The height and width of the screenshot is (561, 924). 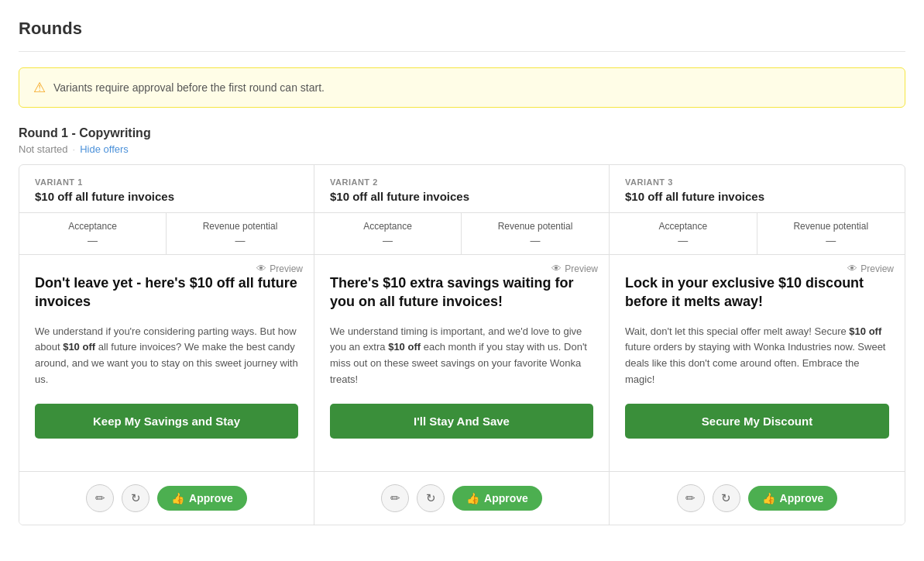 What do you see at coordinates (404, 347) in the screenshot?
I see `bold-text-2: $10 off` at bounding box center [404, 347].